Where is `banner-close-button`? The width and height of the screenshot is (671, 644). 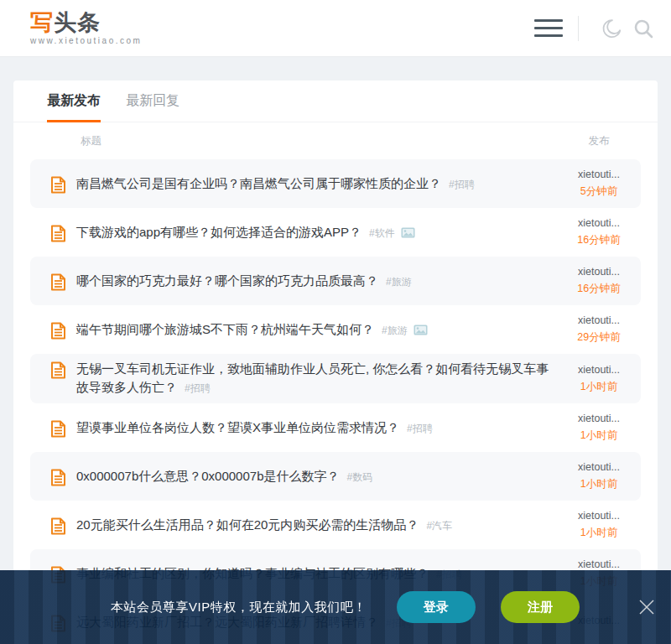 banner-close-button is located at coordinates (647, 607).